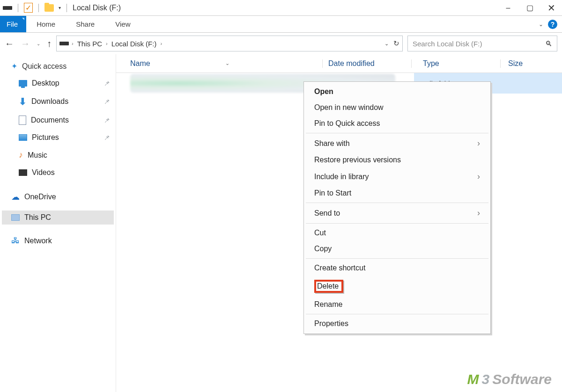 The image size is (562, 392). I want to click on sidebar-item-downloads: ⬇ Downloads 📌︎, so click(58, 102).